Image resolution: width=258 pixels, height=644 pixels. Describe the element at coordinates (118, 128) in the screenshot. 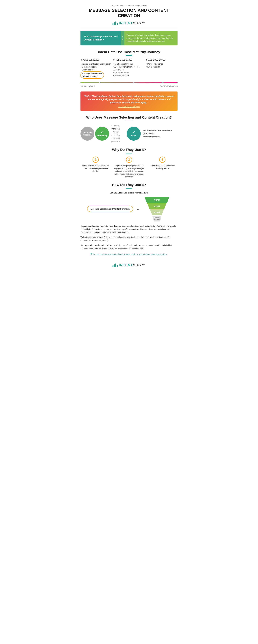

I see `marketing-feature-1: Content marketing` at that location.